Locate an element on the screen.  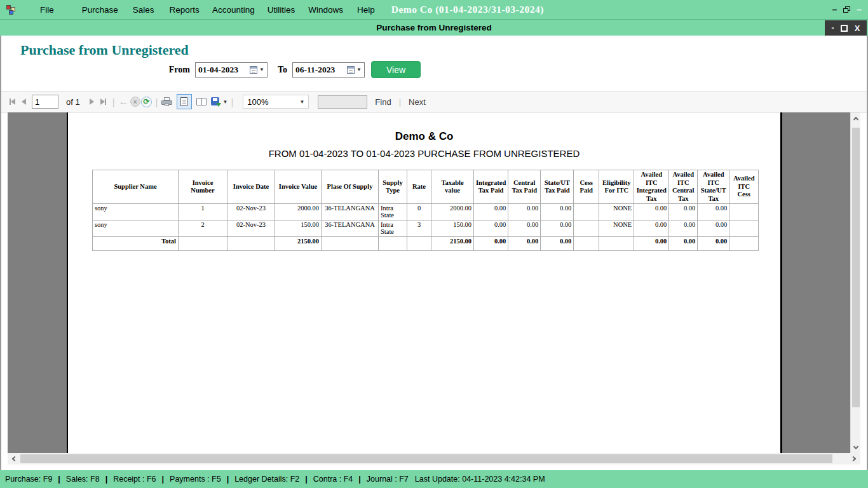
date-filter-row: From 01-04-2023 ▼ To 06-11-2023 ▼ View is located at coordinates (211, 70).